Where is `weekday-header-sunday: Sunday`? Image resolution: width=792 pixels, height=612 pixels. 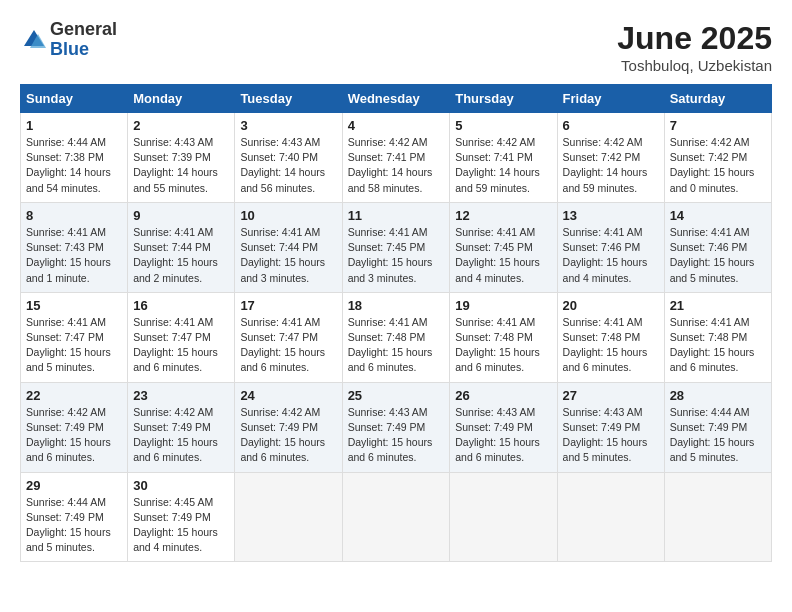
weekday-header-sunday: Sunday is located at coordinates (74, 99).